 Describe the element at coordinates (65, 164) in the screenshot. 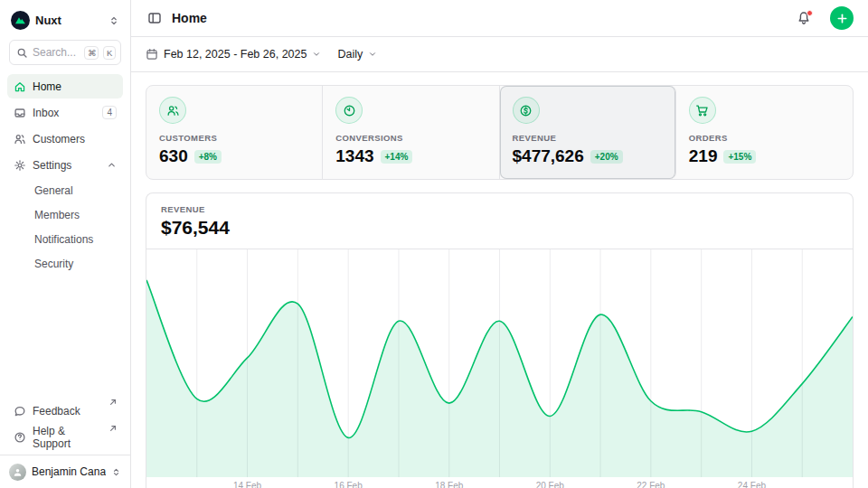

I see `sidebar-item-settings: Settings` at that location.